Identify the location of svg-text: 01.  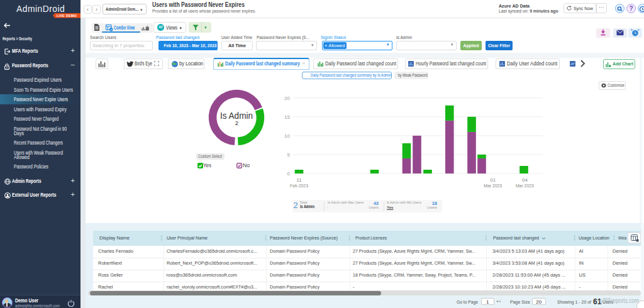
(493, 180).